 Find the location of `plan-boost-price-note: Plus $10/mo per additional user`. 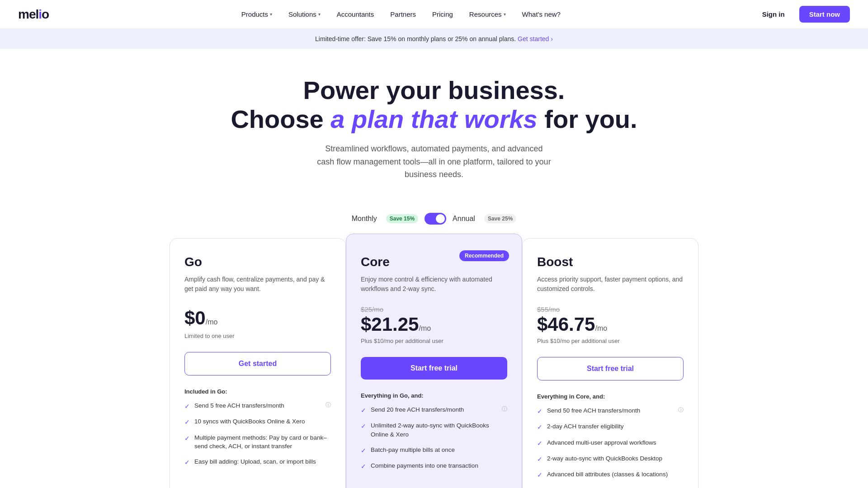

plan-boost-price-note: Plus $10/mo per additional user is located at coordinates (610, 341).